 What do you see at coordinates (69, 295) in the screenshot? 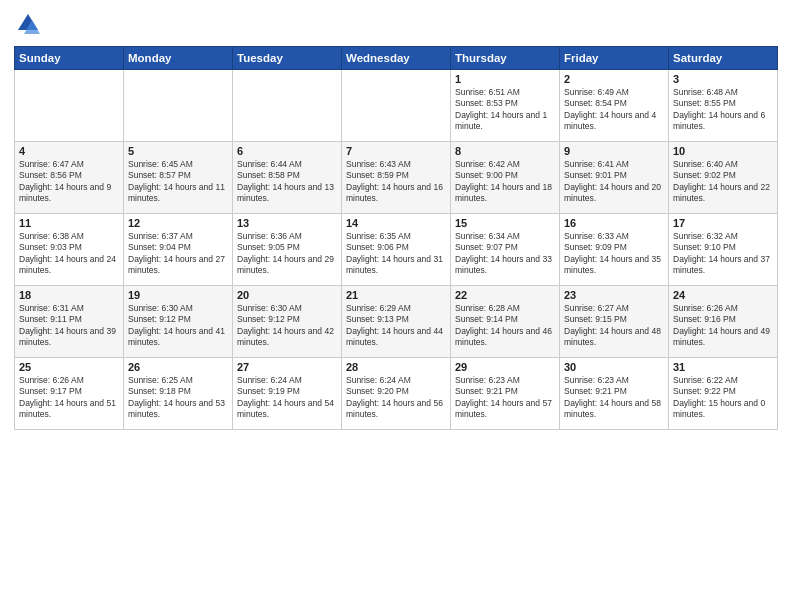
I see `day-number: 18` at bounding box center [69, 295].